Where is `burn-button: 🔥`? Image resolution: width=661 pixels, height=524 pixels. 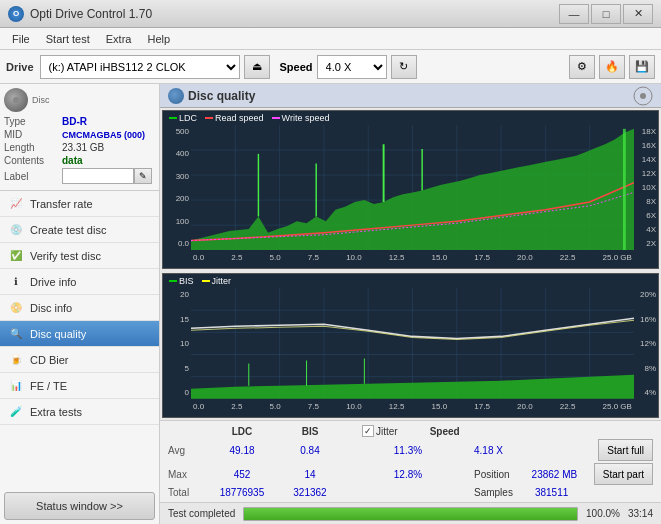 burn-button: 🔥 is located at coordinates (612, 67).